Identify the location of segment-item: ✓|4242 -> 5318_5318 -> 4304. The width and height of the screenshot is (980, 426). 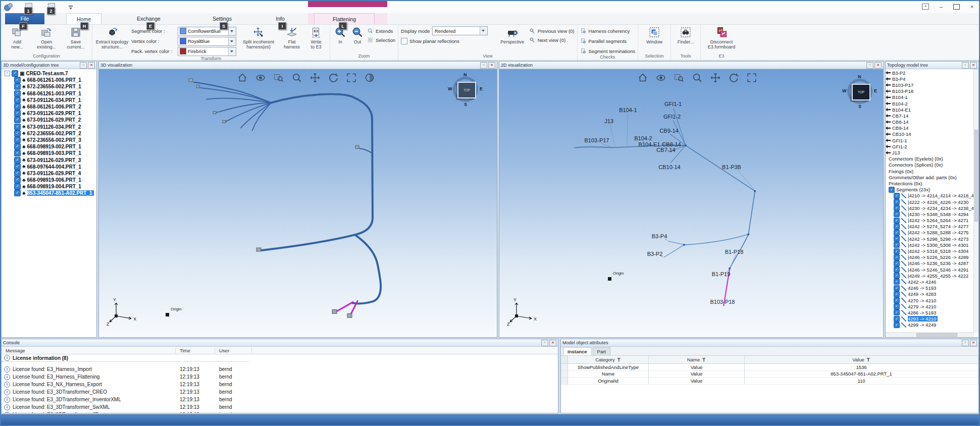
(930, 251).